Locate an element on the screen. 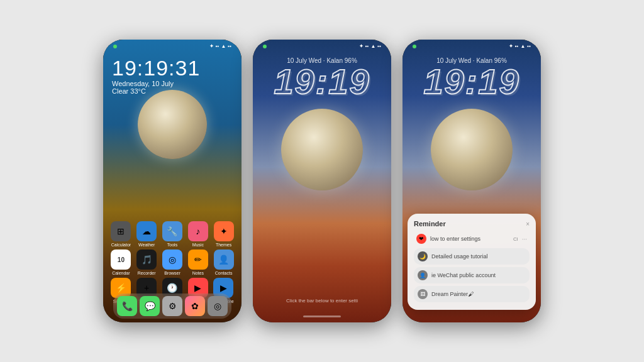 The height and width of the screenshot is (362, 644). phone-dock-icon: 📞 is located at coordinates (127, 306).